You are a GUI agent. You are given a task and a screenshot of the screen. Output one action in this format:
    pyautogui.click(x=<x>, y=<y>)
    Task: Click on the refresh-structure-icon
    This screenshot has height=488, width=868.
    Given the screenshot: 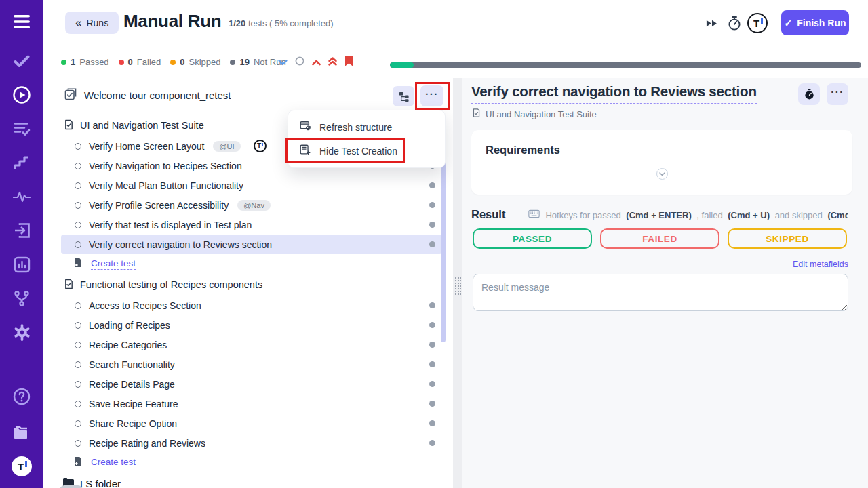 What is the action you would take?
    pyautogui.click(x=305, y=127)
    